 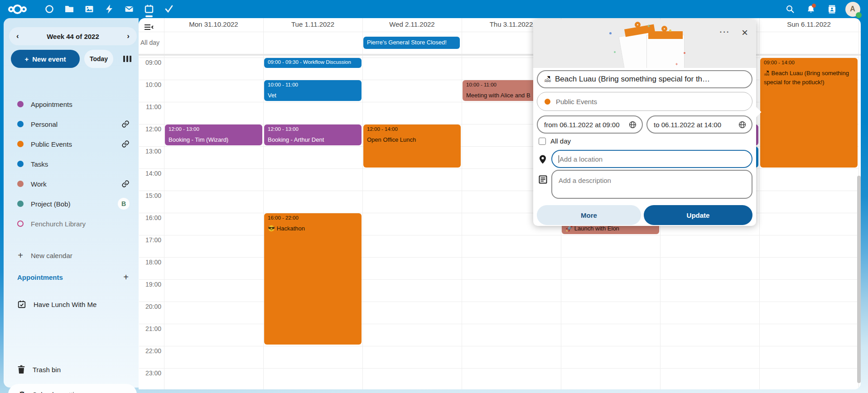 I want to click on day-header-tue: Tue 1.11.2022, so click(x=313, y=25).